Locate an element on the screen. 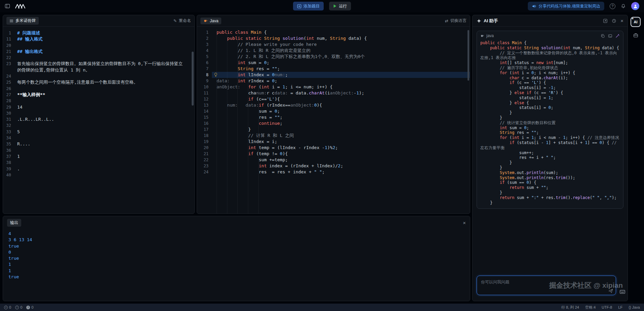  ai-code-line: status[i] = -1; is located at coordinates (550, 88).